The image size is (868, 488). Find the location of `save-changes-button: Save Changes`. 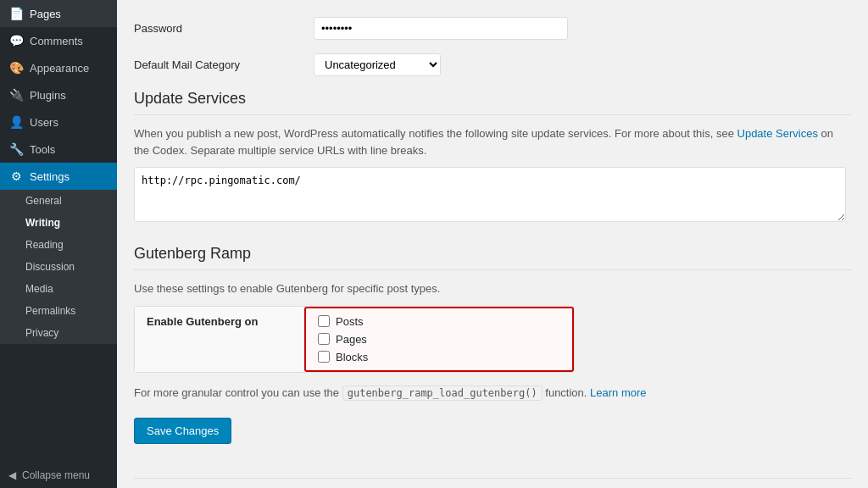

save-changes-button: Save Changes is located at coordinates (183, 430).